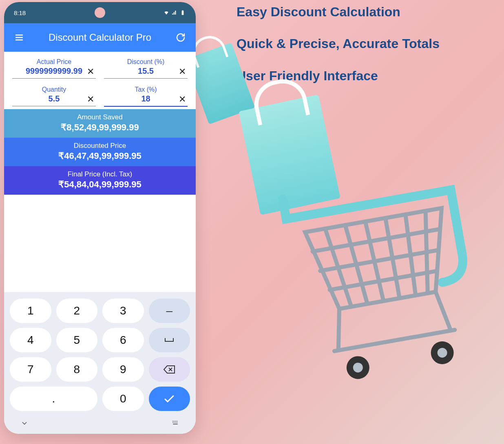  What do you see at coordinates (100, 37) in the screenshot?
I see `app-bar: Discount Calculator Pro` at bounding box center [100, 37].